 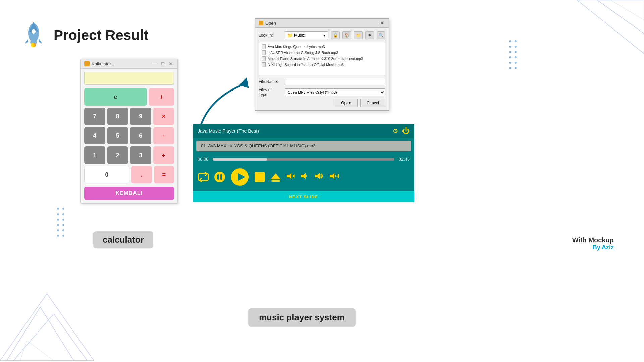 I want to click on calculator-window-icon, so click(x=87, y=64).